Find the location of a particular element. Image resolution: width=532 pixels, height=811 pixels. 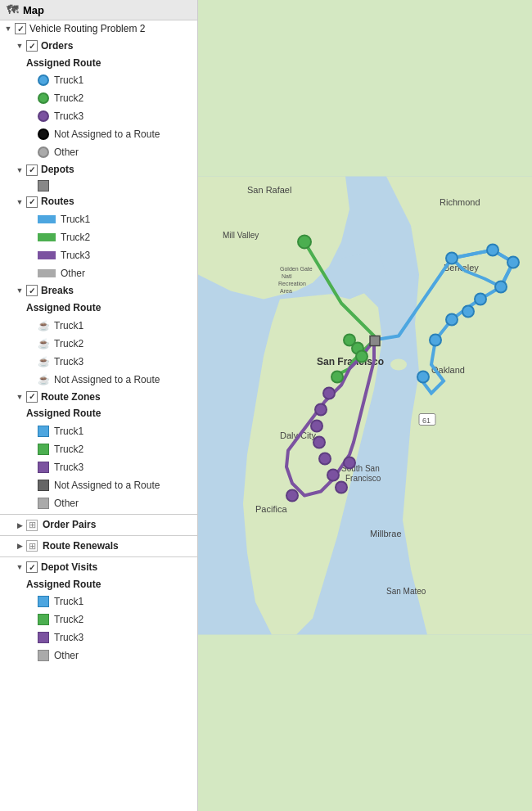

route-renewals-header: ⊞ Route Renewals is located at coordinates (98, 547).